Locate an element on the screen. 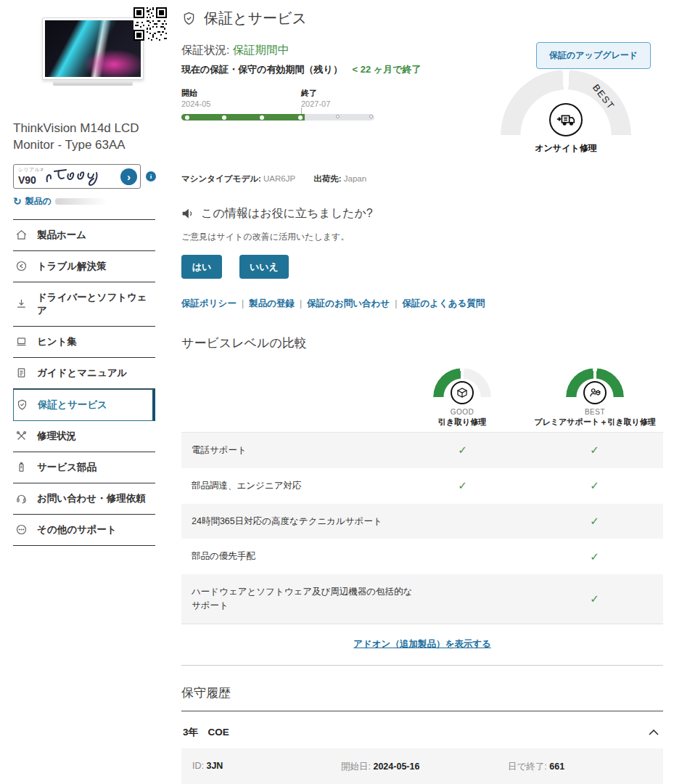  link-warranty-policy: 保証ポリシー is located at coordinates (209, 303).